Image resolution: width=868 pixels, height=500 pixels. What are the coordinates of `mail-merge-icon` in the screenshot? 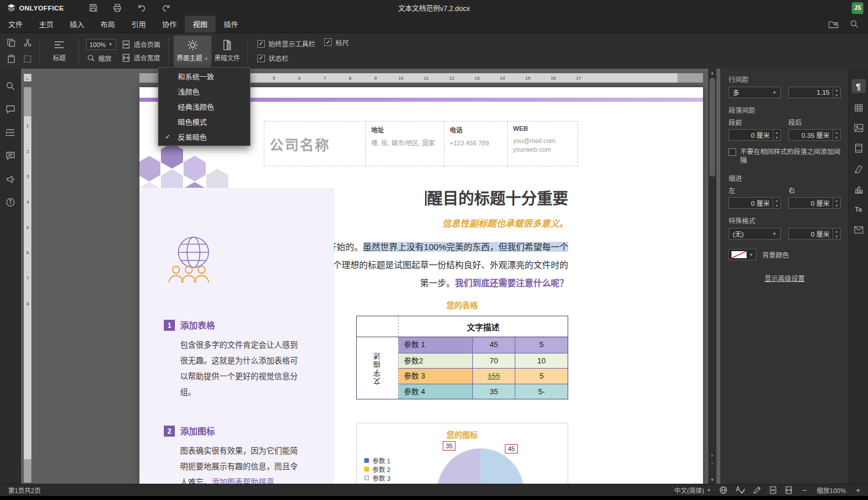 It's located at (859, 230).